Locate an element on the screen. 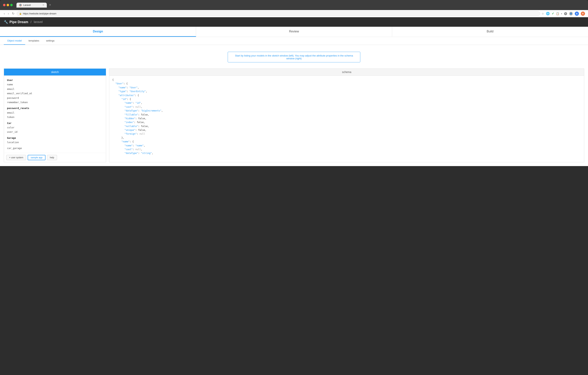 The width and height of the screenshot is (588, 375). subtab-settings: settings is located at coordinates (50, 41).